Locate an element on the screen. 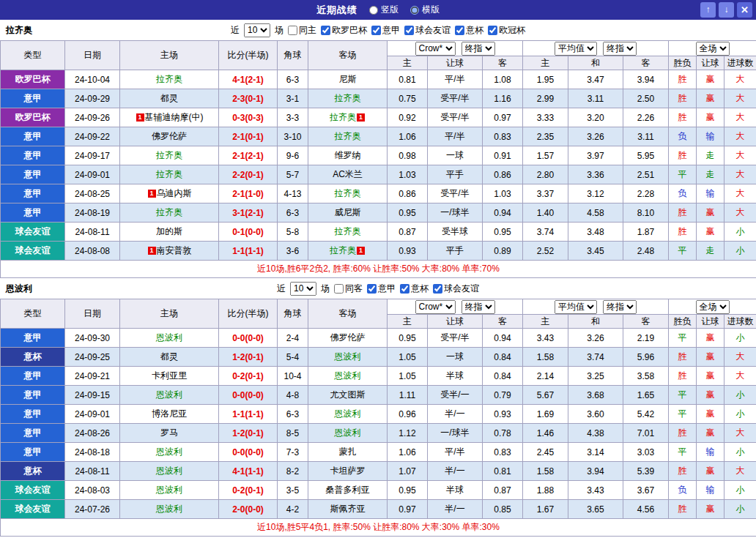 This screenshot has height=538, width=756. match-row: 意甲24-08-18恩波利0-0(0-0)7-3蒙扎1.06平/半0.832.4… is located at coordinates (378, 452).